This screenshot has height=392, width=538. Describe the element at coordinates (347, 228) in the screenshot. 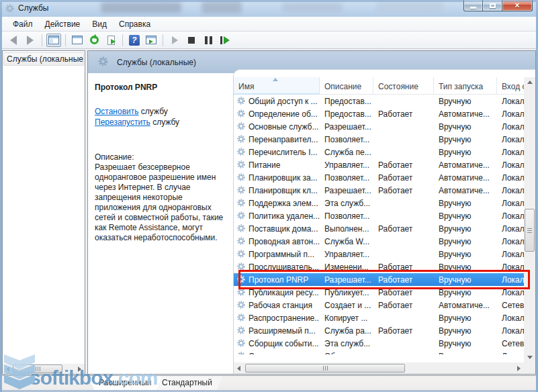

I see `cell-description: Выполнен...` at that location.